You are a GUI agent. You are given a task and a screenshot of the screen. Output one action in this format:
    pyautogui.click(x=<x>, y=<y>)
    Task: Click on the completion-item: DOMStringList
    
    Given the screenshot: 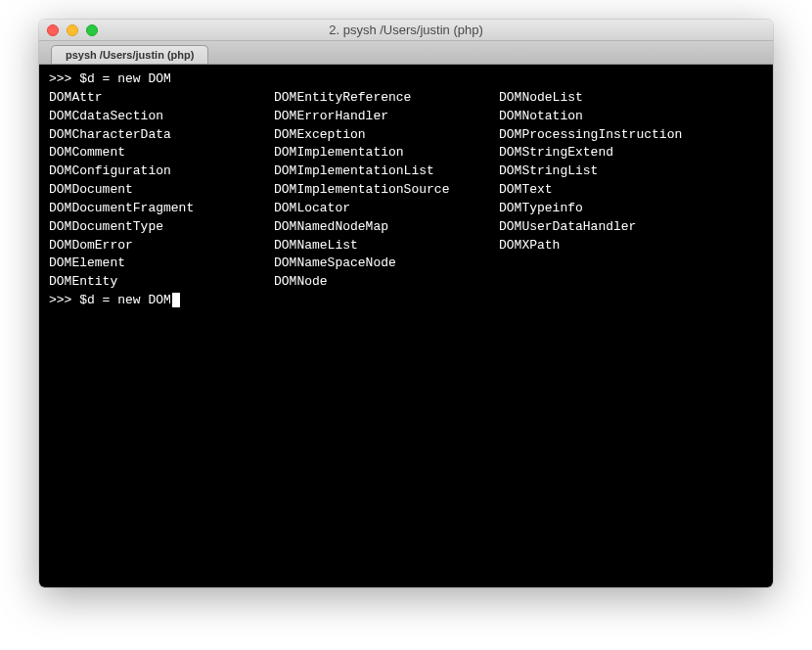 What is the action you would take?
    pyautogui.click(x=621, y=172)
    